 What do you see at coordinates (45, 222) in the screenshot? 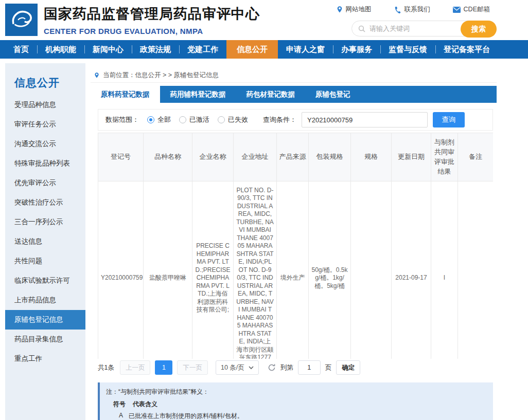
I see `sidebar-item-three-in-one: 三合一序列公示` at bounding box center [45, 222].